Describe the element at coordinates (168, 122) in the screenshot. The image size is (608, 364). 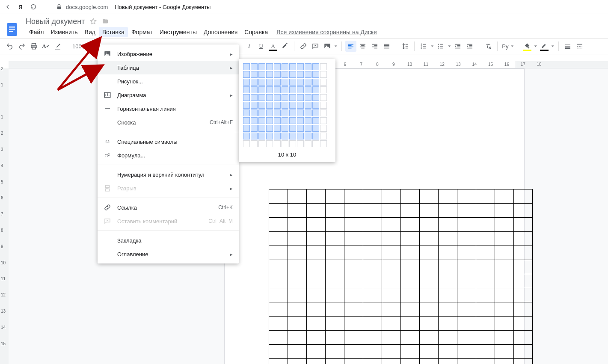
I see `menu-item-footnote: Сноска Ctrl+Alt+F` at that location.